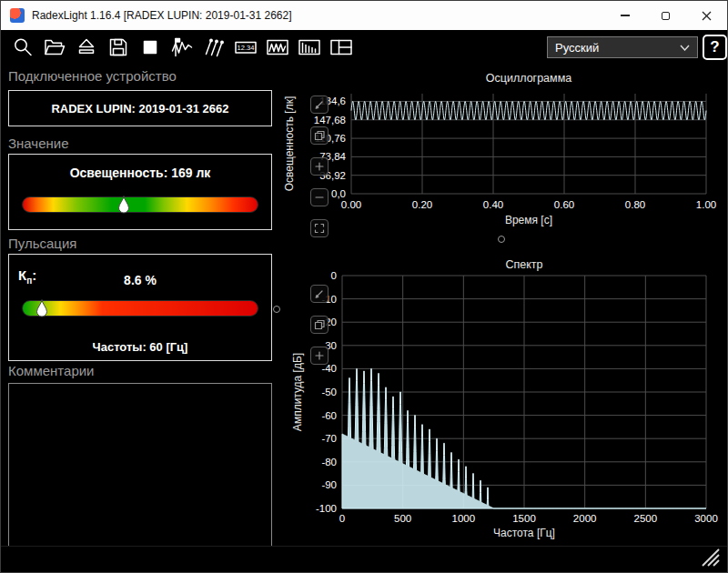  I want to click on close-icon, so click(706, 16).